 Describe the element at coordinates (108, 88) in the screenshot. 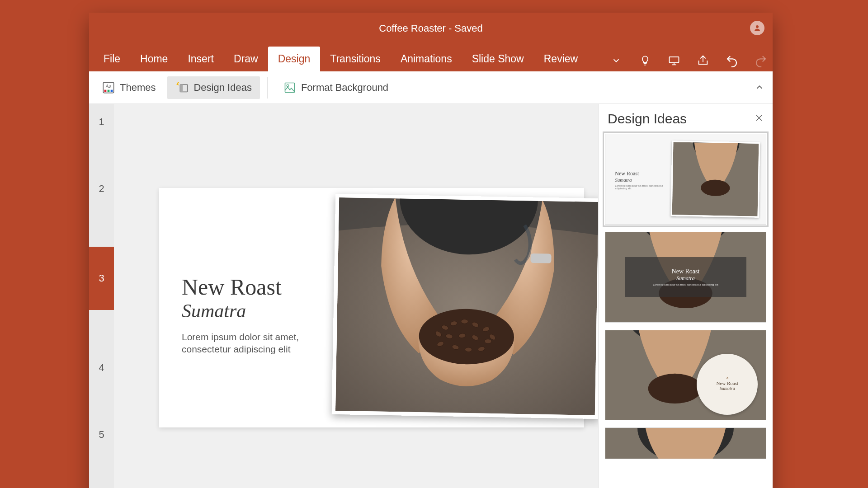

I see `themes-icon: Aa` at that location.